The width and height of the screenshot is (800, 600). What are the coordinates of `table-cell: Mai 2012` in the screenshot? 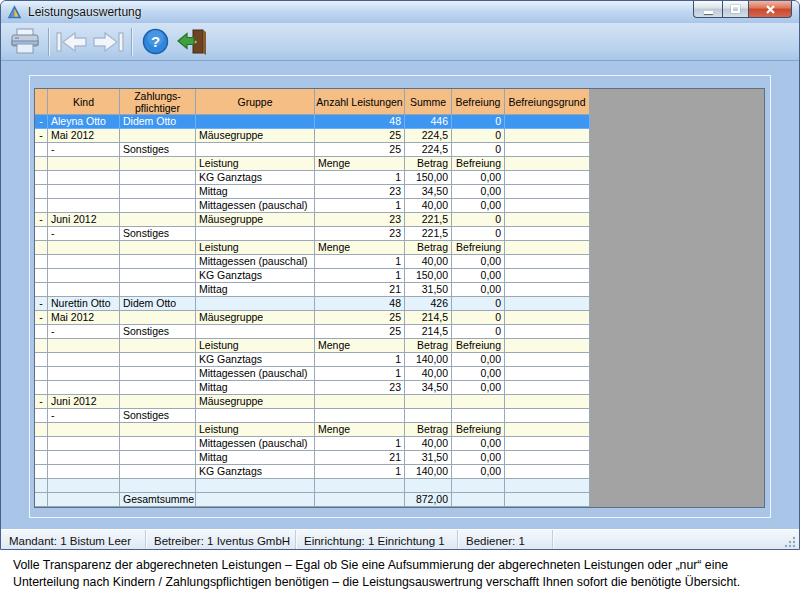 It's located at (84, 318).